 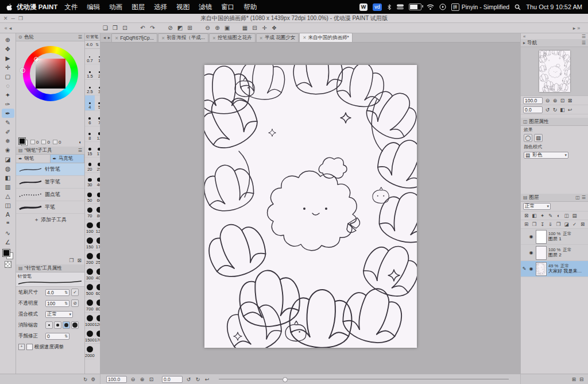 I want to click on nav-flip-icon: ◧, so click(x=563, y=110).